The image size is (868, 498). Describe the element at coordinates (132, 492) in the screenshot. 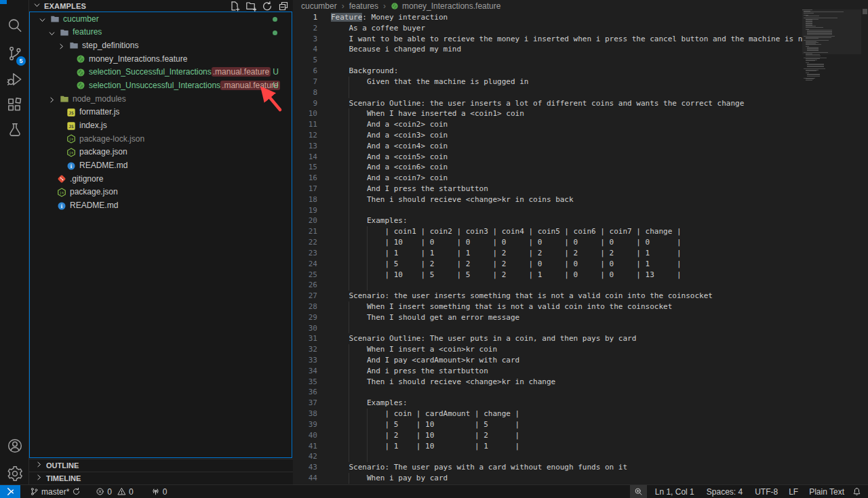

I see `warning-count: 0` at that location.